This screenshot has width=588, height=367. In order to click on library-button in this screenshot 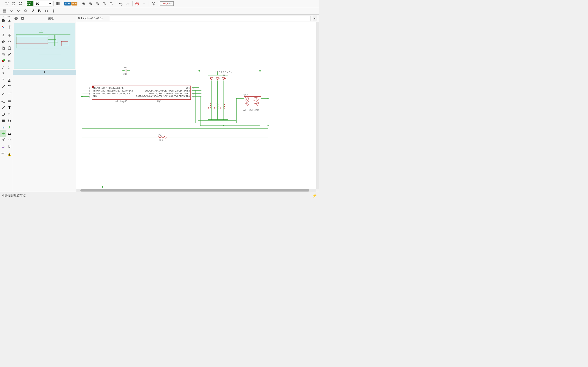, I will do `click(58, 4)`.